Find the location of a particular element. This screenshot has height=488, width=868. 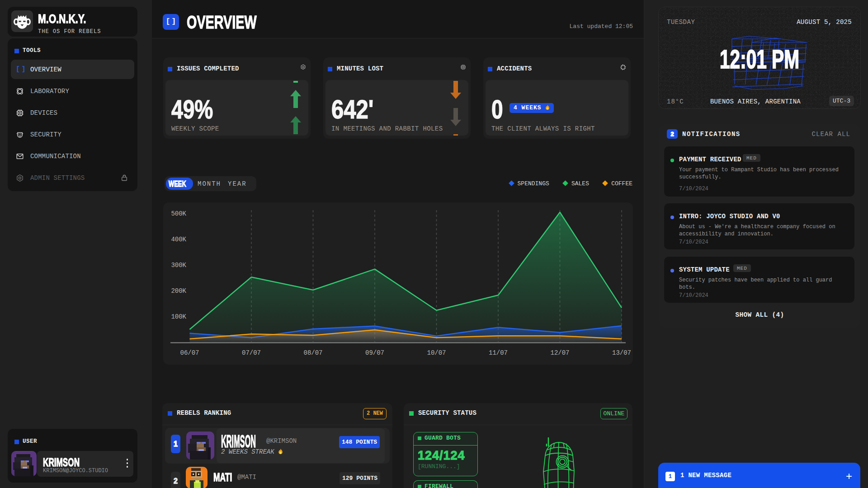

svg-text: 200K is located at coordinates (179, 291).